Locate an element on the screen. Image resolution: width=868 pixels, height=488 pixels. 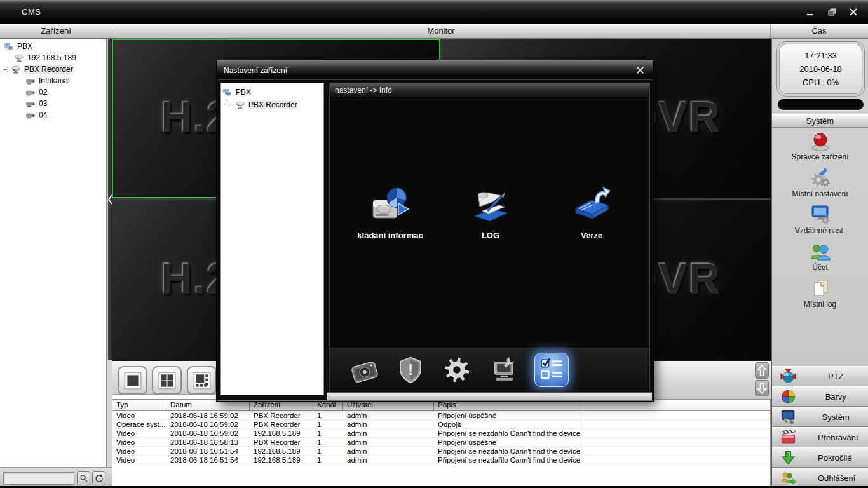
toolbar-system-gear-icon is located at coordinates (457, 370).